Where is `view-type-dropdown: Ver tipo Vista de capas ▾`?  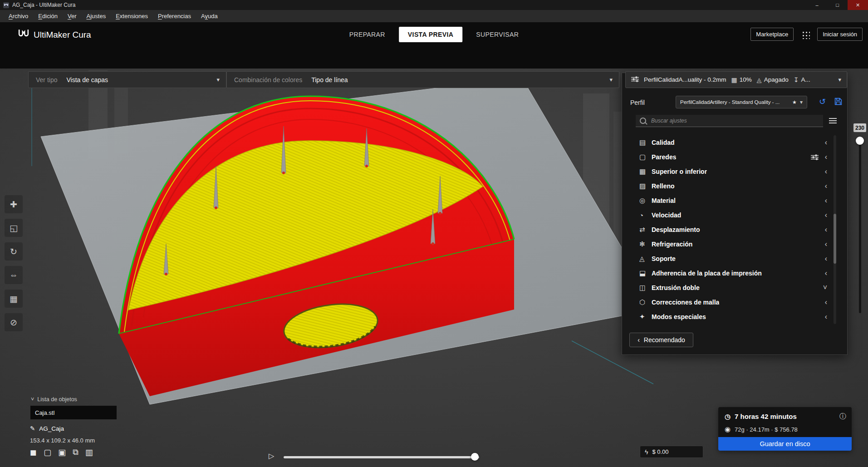 view-type-dropdown: Ver tipo Vista de capas ▾ is located at coordinates (127, 80).